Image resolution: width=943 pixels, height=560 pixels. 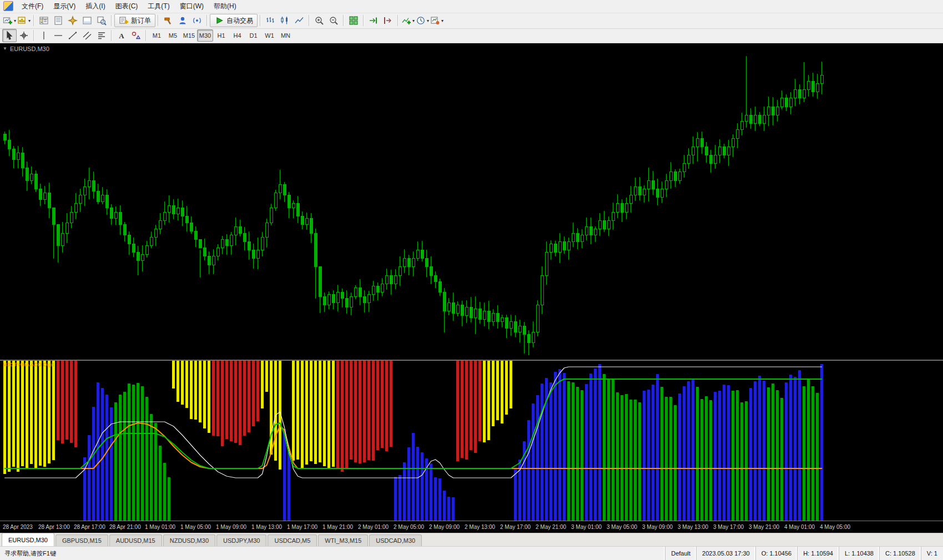 I want to click on chart-tab-EURUSD-M30: EURUSD,M30, so click(x=28, y=539).